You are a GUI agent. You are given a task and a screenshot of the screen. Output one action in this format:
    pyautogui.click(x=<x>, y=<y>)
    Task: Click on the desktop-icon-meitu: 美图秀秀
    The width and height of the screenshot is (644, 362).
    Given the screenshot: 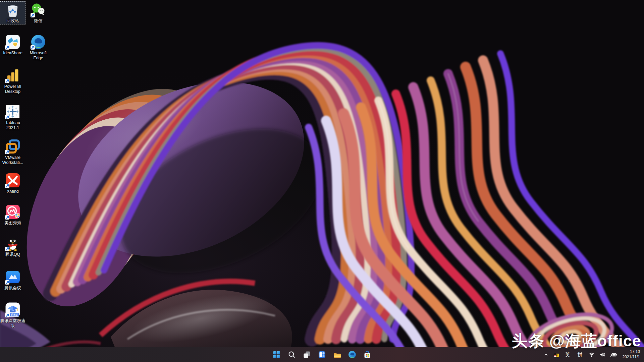 What is the action you would take?
    pyautogui.click(x=13, y=215)
    